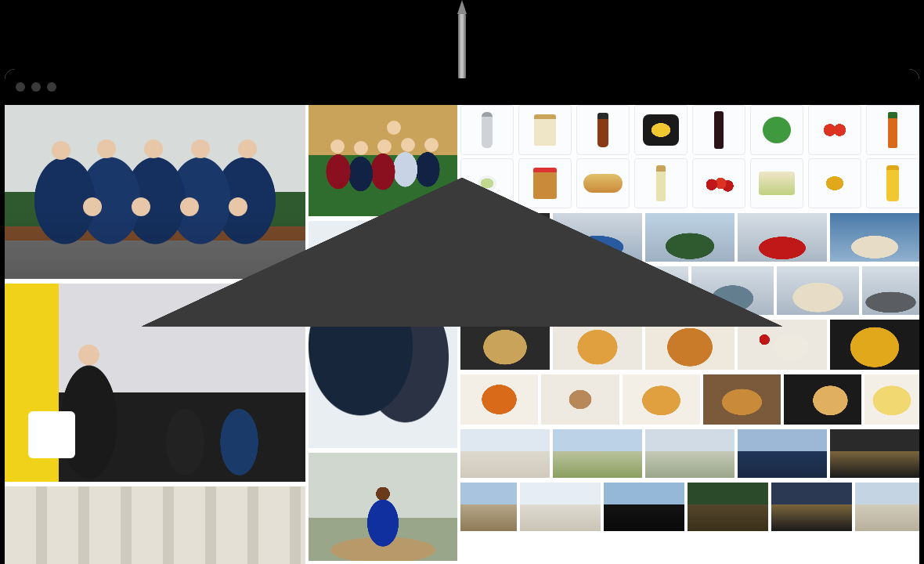 Image resolution: width=924 pixels, height=564 pixels. What do you see at coordinates (661, 130) in the screenshot?
I see `product-bananas` at bounding box center [661, 130].